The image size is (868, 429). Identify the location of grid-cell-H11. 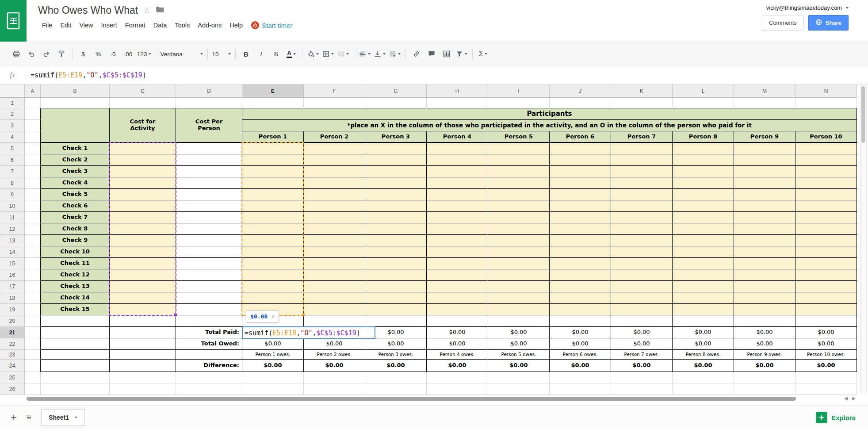
(457, 218).